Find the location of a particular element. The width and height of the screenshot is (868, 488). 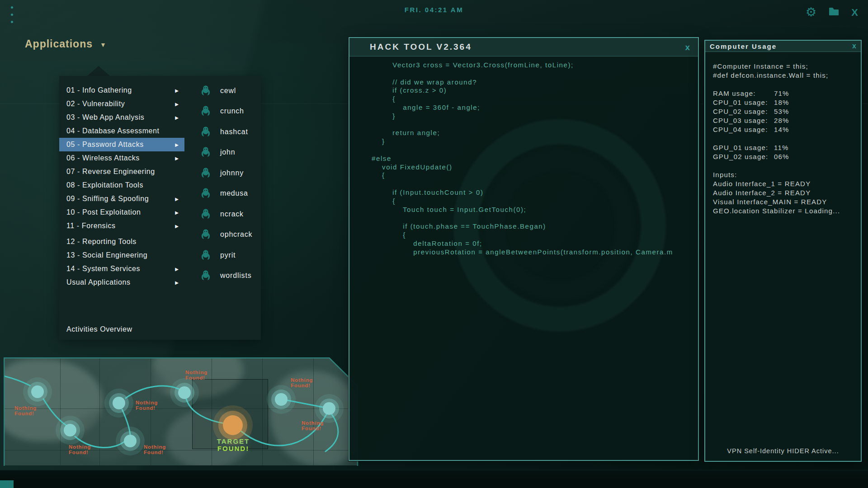

menu-item: 07 - Reverse Engineering ▶ is located at coordinates (122, 172).